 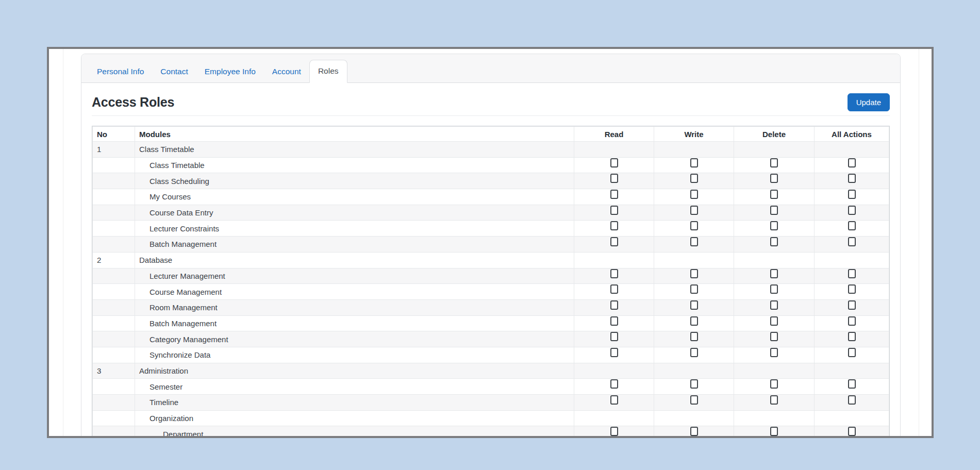 I want to click on table-row: Batch Management, so click(x=491, y=324).